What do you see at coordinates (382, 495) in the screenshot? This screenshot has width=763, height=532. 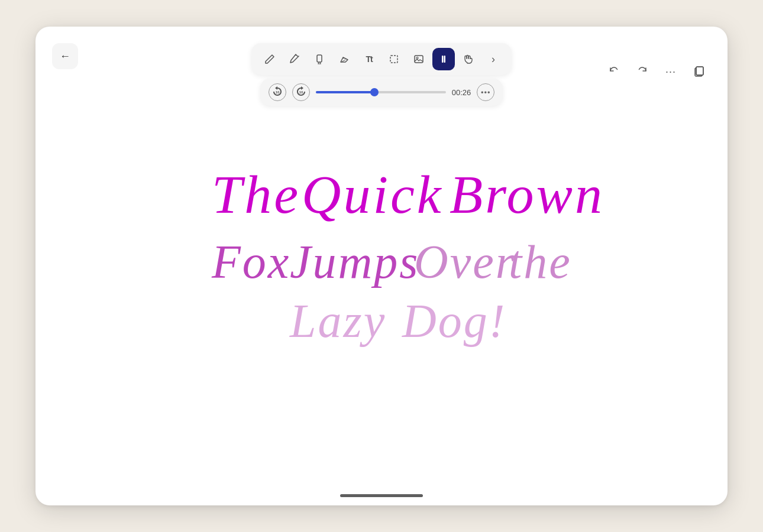 I see `home-indicator` at bounding box center [382, 495].